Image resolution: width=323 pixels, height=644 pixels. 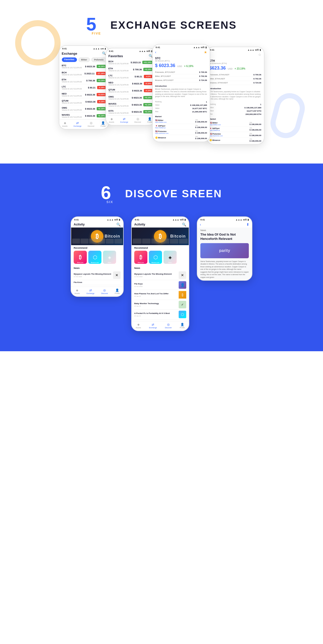 What do you see at coordinates (160, 295) in the screenshot?
I see `news-a2-3: How Plasma Tvs And Lcd Tvs Differ 15 Jan…` at bounding box center [160, 295].